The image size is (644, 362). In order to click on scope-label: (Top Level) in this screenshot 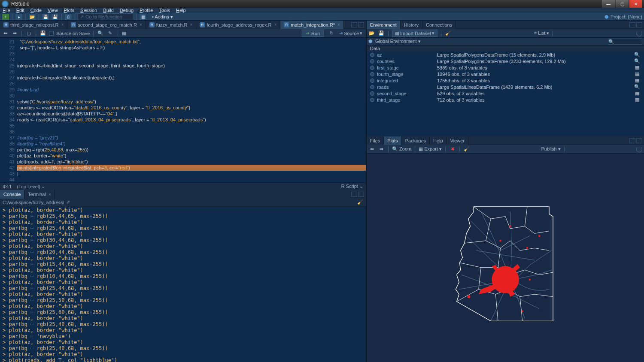, I will do `click(28, 187)`.